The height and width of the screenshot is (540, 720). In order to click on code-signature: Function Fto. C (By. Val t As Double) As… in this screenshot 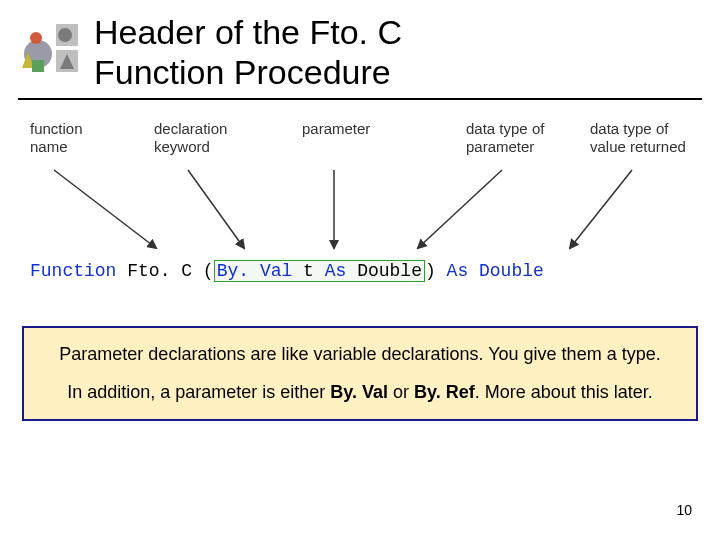, I will do `click(360, 271)`.